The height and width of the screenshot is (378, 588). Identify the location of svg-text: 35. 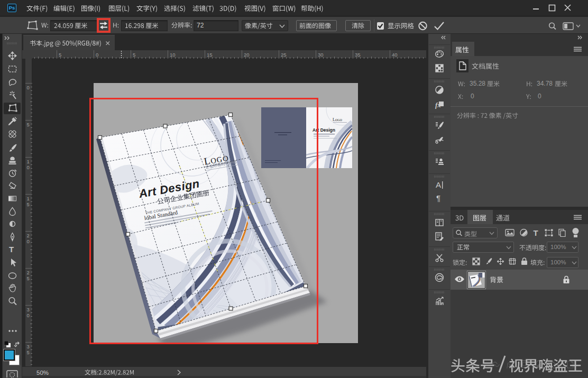
(357, 55).